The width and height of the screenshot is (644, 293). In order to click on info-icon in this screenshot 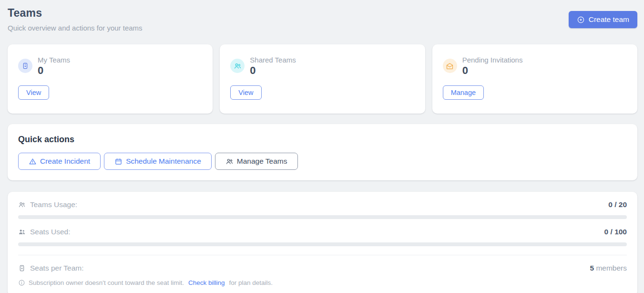, I will do `click(22, 283)`.